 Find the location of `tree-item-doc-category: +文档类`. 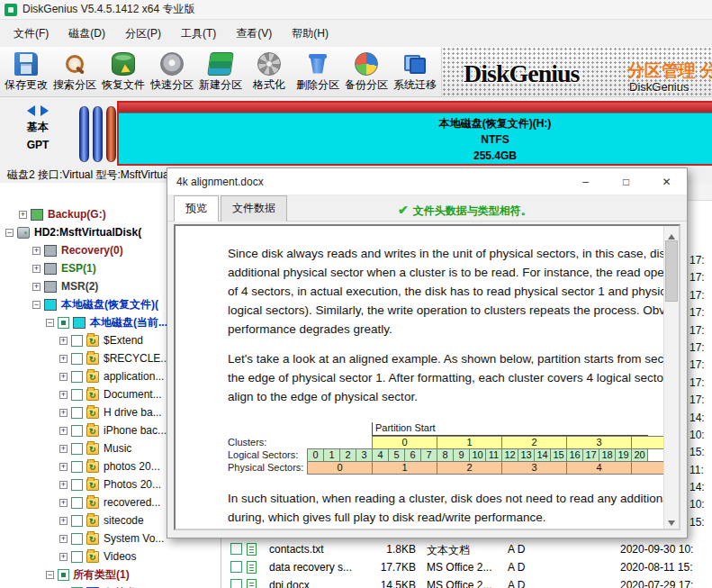

tree-item-doc-category: +文档类 is located at coordinates (110, 585).